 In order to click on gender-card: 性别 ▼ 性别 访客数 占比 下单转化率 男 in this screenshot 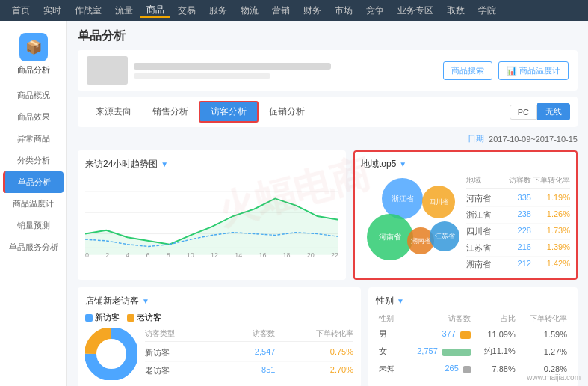, I will do `click(473, 337)`.